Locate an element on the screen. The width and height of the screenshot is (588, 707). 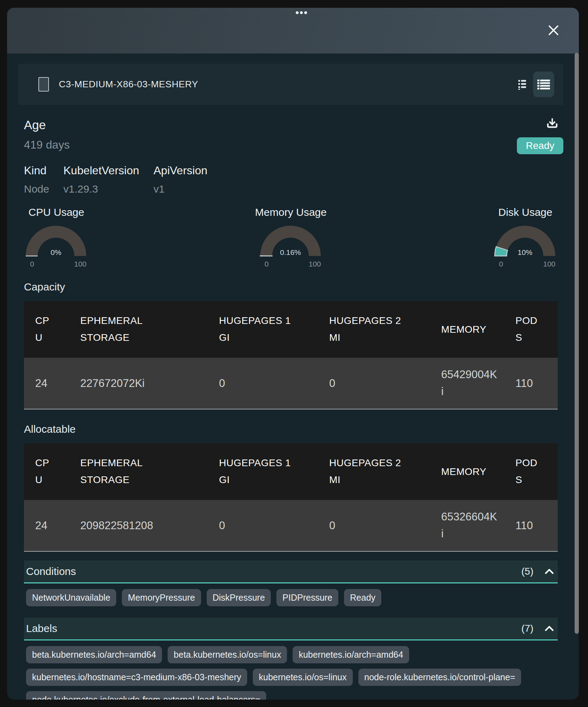
gauge-title: Disk Usage is located at coordinates (525, 212).